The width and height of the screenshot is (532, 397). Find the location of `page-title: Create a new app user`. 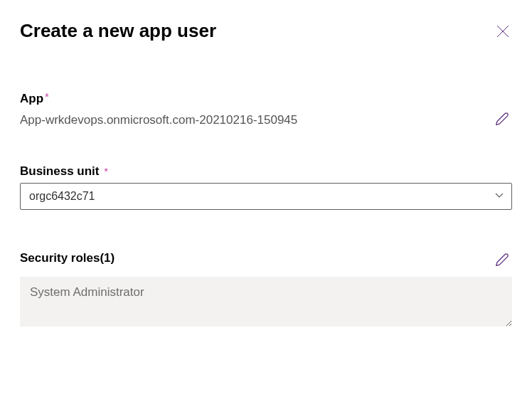

page-title: Create a new app user is located at coordinates (118, 31).